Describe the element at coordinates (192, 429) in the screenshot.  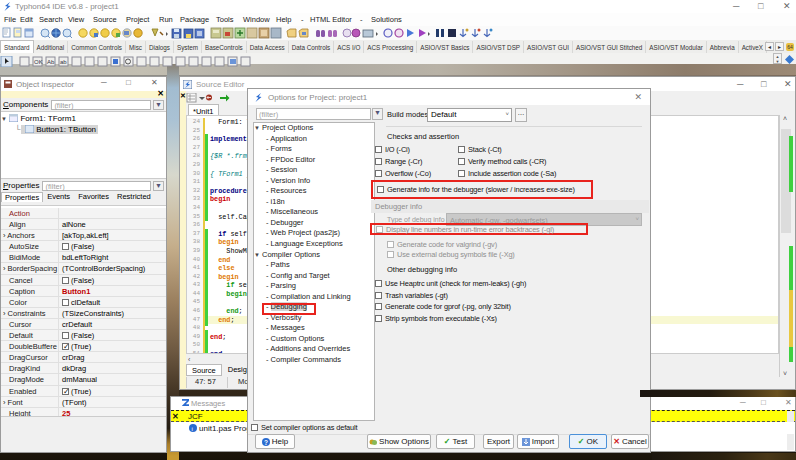
I see `svg-text: i` at that location.